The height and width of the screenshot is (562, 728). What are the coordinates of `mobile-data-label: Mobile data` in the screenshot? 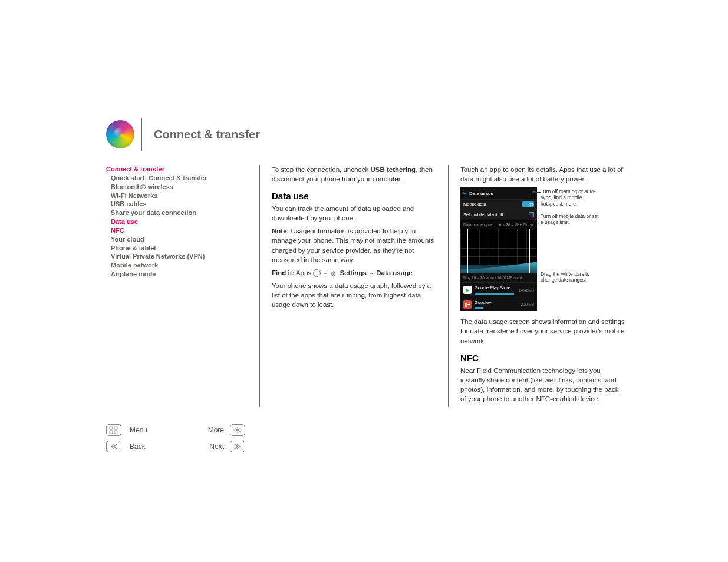 It's located at (475, 205).